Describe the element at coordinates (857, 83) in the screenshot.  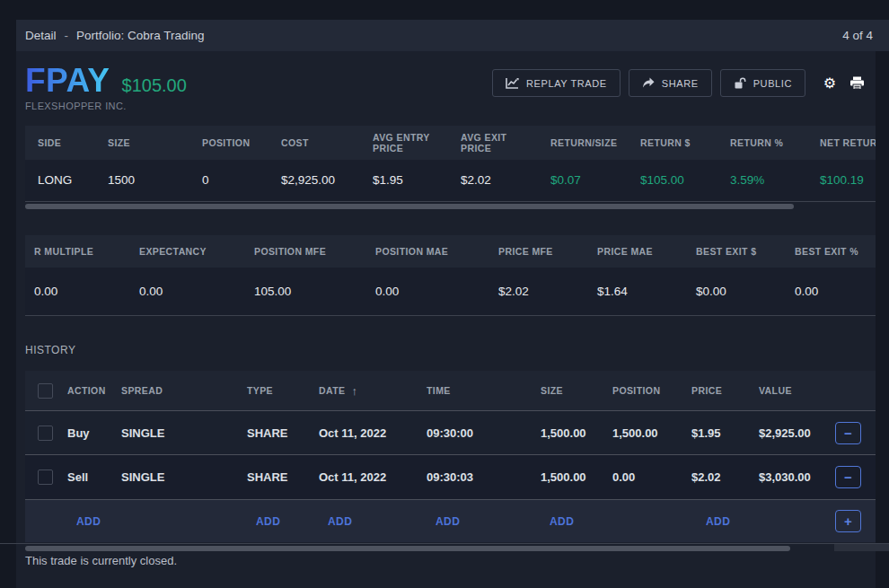
I see `print-icon` at that location.